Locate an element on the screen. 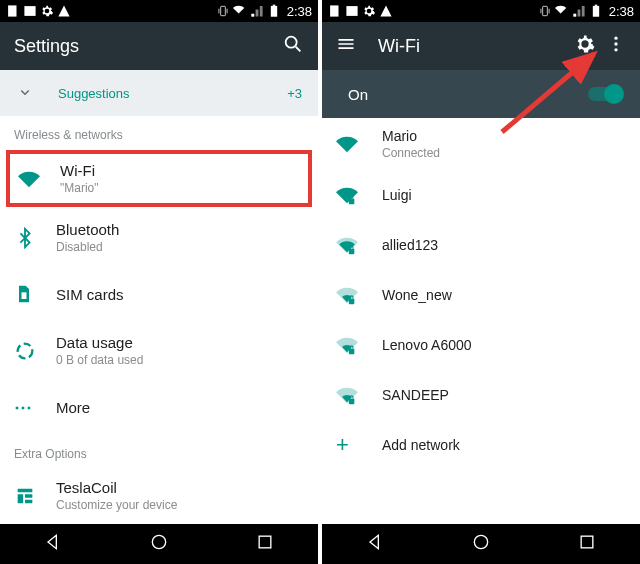 This screenshot has height=564, width=640. wifi-icon is located at coordinates (39, 179).